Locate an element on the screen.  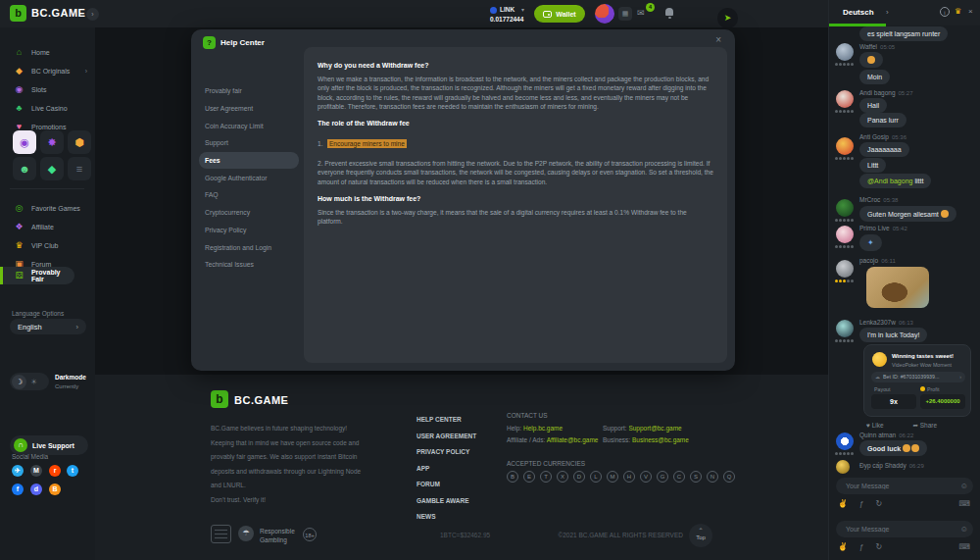
menu-item-technical-issues: Technical Issues is located at coordinates (249, 265).